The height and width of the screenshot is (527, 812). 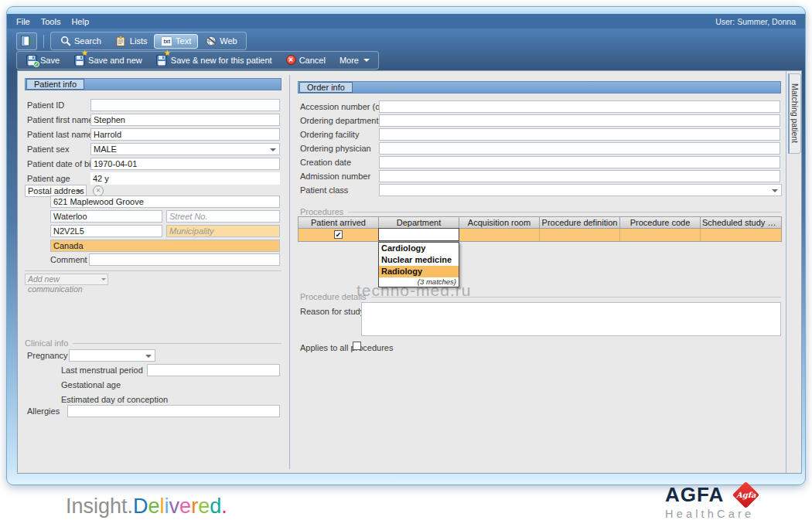 What do you see at coordinates (214, 60) in the screenshot?
I see `save-new-for-patient-button: ★ Save & new for this patient` at bounding box center [214, 60].